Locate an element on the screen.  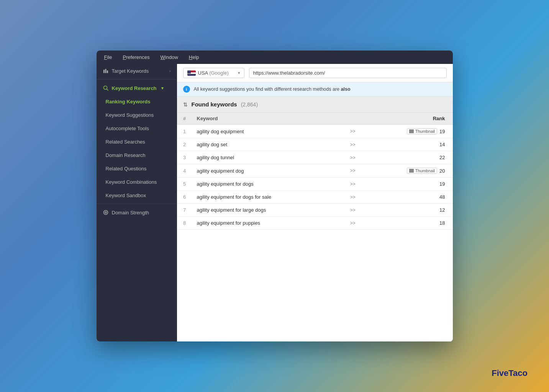
sidebar-label-keyword-combinations: Keyword Combinations is located at coordinates (131, 182).